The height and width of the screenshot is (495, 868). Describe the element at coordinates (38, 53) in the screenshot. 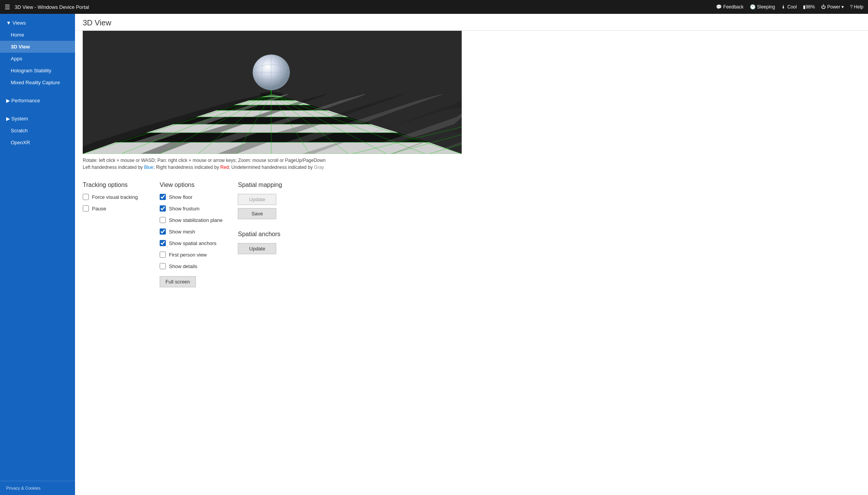

I see `nav-views-section: ▼ Views Home 3D View Apps Hologram Stabi…` at that location.